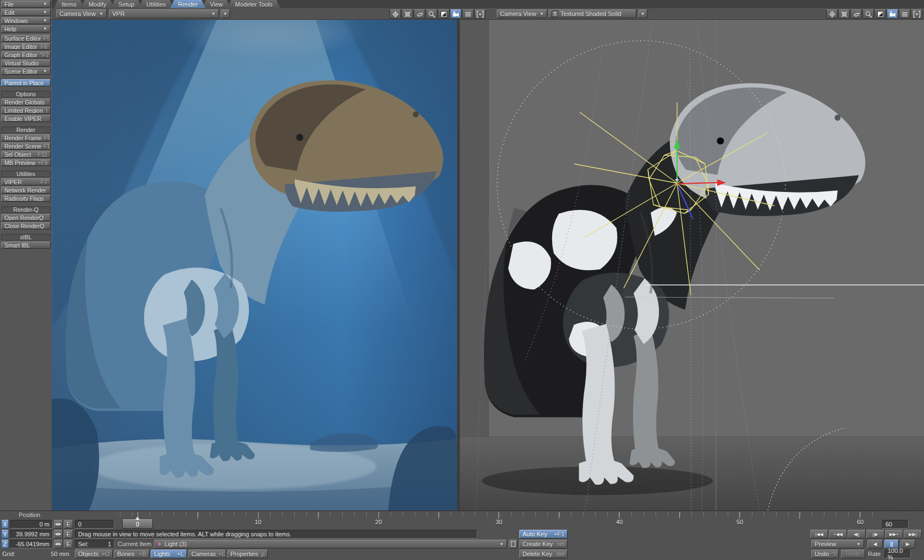 This screenshot has height=560, width=924. I want to click on bones-mode-button: Bones+B, so click(132, 554).